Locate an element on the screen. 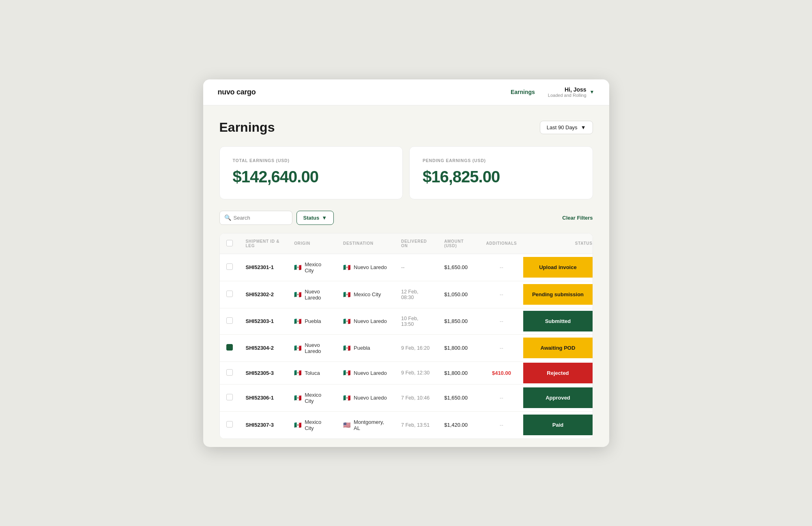 This screenshot has height=526, width=812. col-header-status: STATUS is located at coordinates (558, 244).